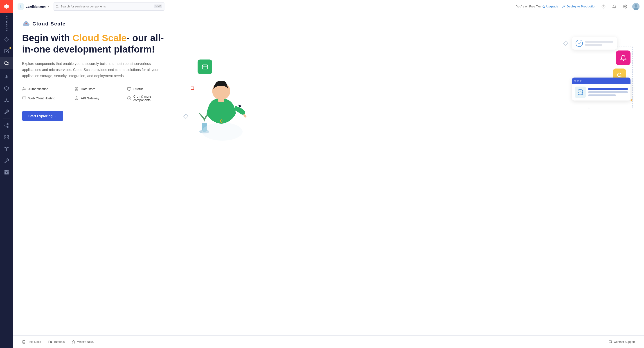 Image resolution: width=644 pixels, height=348 pixels. I want to click on browser-db-icon, so click(580, 92).